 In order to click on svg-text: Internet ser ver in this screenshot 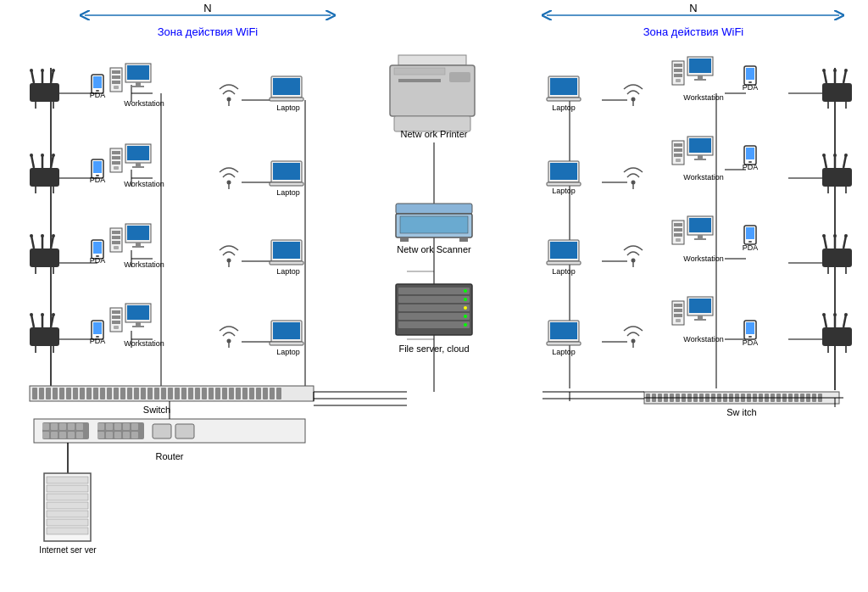, I will do `click(68, 550)`.